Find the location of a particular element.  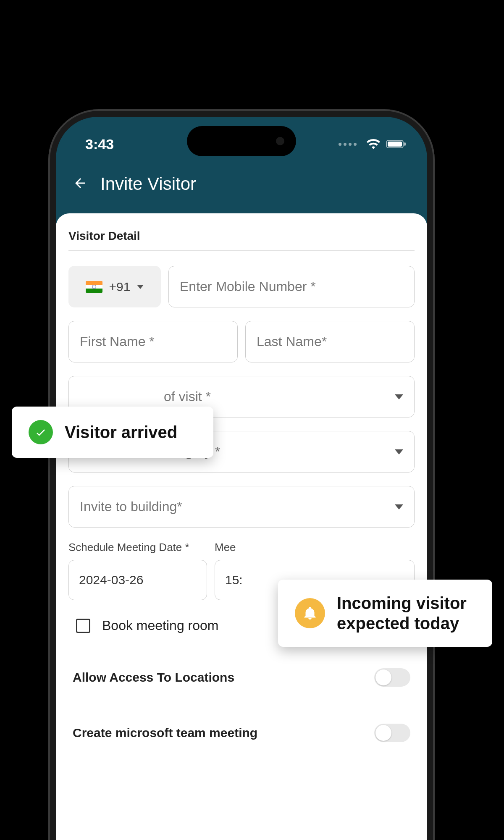

create-teams-label: Create microsoft team meeting is located at coordinates (165, 733).